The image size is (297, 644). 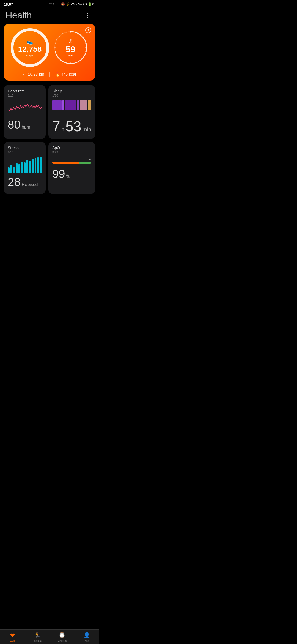 What do you see at coordinates (56, 126) in the screenshot?
I see `sleep-hours: 7` at bounding box center [56, 126].